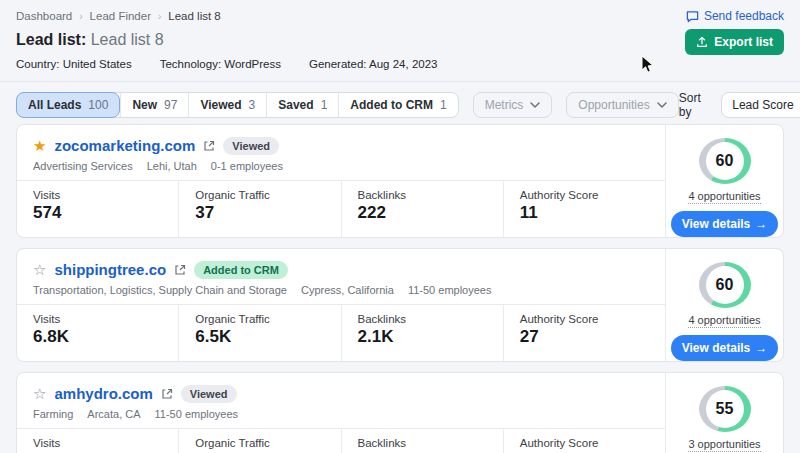 Image resolution: width=800 pixels, height=453 pixels. Describe the element at coordinates (252, 105) in the screenshot. I see `tab-count: 3` at that location.